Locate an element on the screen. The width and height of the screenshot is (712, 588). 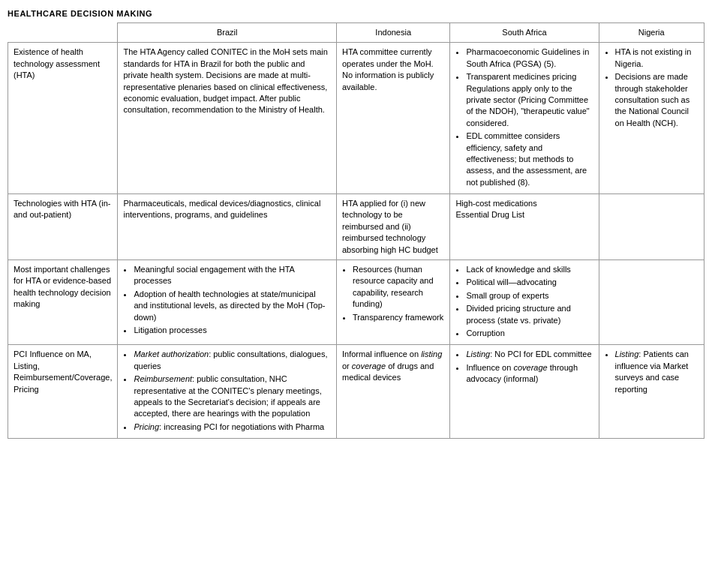
header-empty is located at coordinates (63, 33).